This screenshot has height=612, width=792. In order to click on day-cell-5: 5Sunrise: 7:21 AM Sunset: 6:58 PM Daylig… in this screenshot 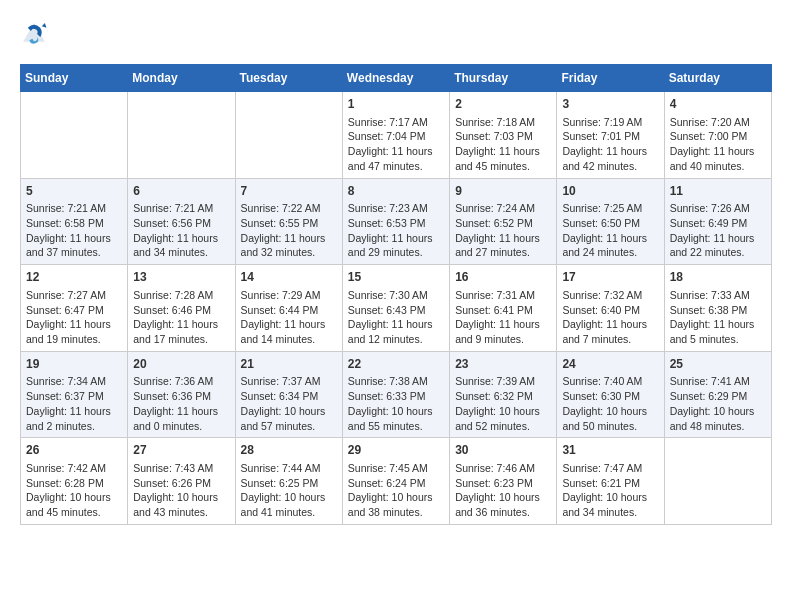, I will do `click(74, 222)`.